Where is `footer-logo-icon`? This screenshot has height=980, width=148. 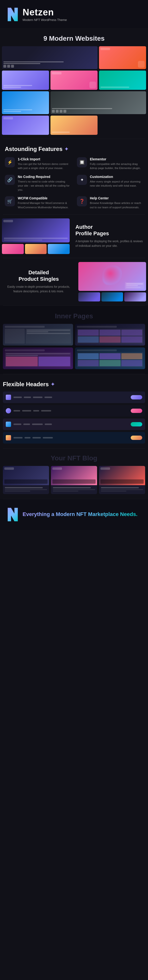
footer-logo-icon is located at coordinates (12, 514).